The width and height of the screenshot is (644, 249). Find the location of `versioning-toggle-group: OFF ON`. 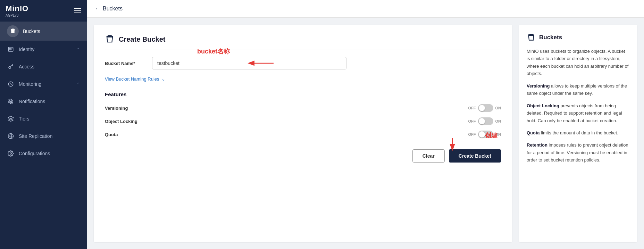

versioning-toggle-group: OFF ON is located at coordinates (485, 108).